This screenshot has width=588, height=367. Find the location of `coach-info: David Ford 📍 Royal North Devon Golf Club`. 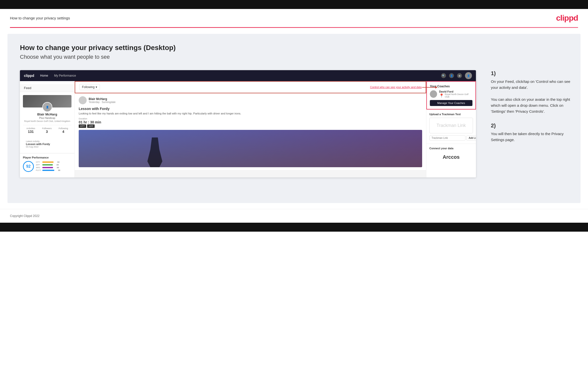

coach-info: David Ford 📍 Royal North Devon Golf Club is located at coordinates (456, 94).